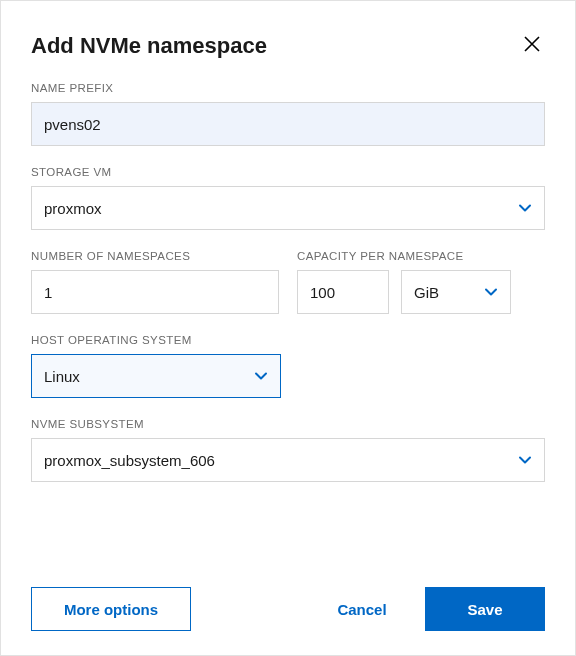  Describe the element at coordinates (155, 282) in the screenshot. I see `number-of-namespaces-field: NUMBER OF NAMESPACES 1` at that location.